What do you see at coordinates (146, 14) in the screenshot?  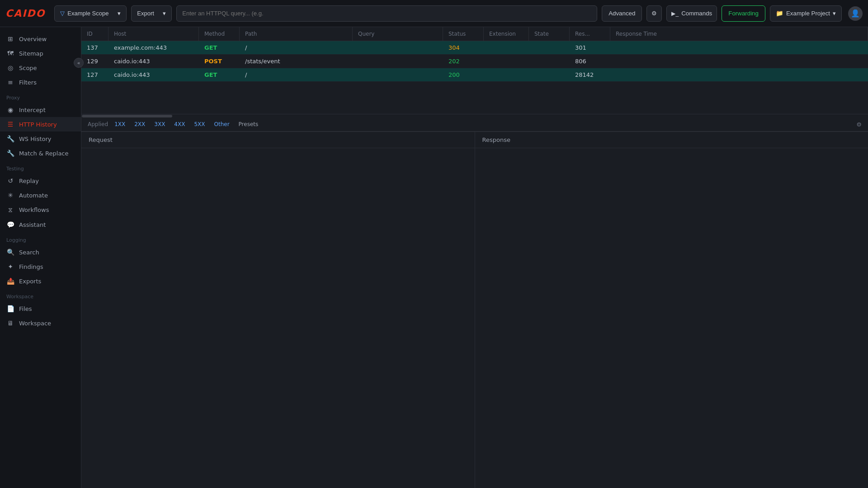 I see `export-label: Export` at bounding box center [146, 14].